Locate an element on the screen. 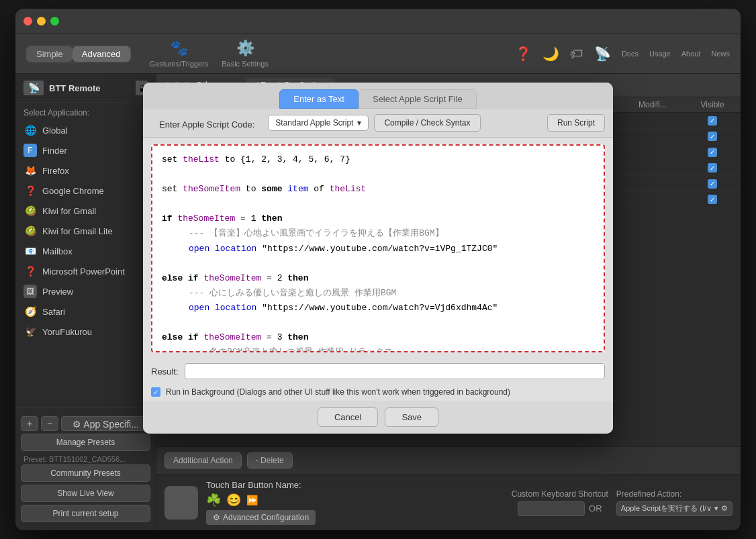  sidebar-bottom: + − ⚙ App Specifi... Manage Presets Pres… is located at coordinates (86, 469).